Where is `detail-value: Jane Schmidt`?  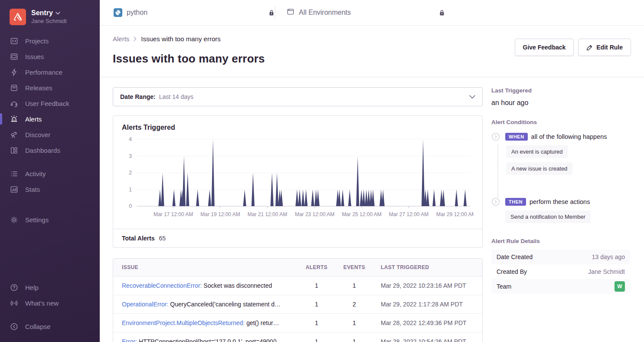
detail-value: Jane Schmidt is located at coordinates (606, 272).